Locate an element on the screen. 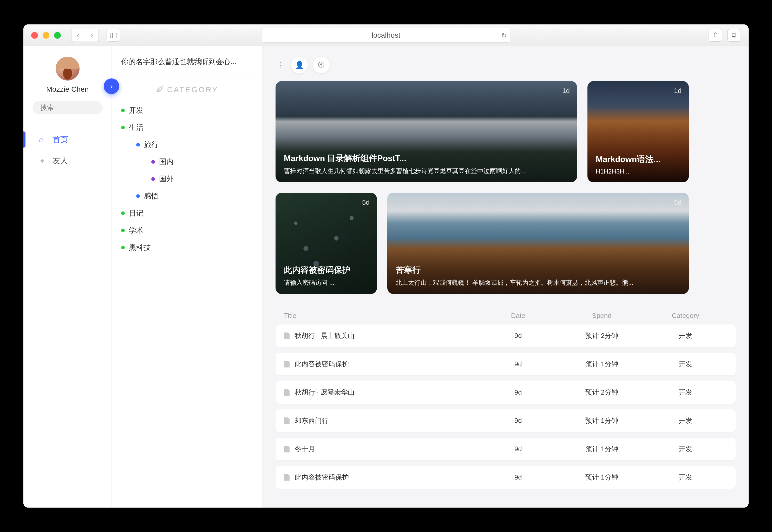  share-button: ⇧ is located at coordinates (715, 35).